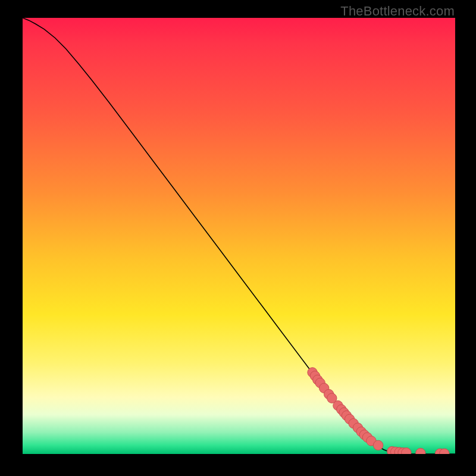  Describe the element at coordinates (378, 411) in the screenshot. I see `scatter-points` at that location.